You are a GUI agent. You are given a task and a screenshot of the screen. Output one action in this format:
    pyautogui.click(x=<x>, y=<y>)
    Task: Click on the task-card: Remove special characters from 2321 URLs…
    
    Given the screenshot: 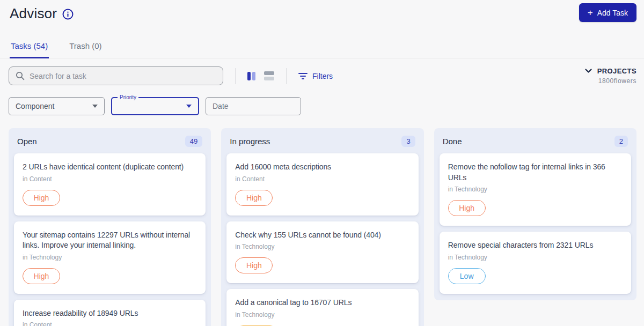 What is the action you would take?
    pyautogui.click(x=536, y=263)
    